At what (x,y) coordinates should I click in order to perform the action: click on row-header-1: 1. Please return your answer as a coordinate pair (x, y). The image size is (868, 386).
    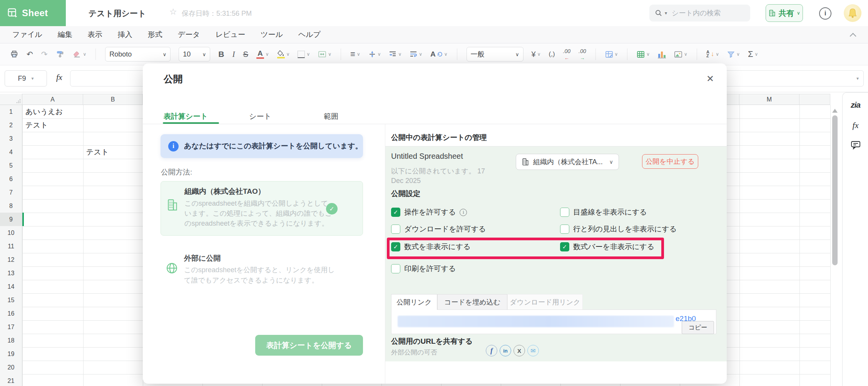
    Looking at the image, I should click on (11, 111).